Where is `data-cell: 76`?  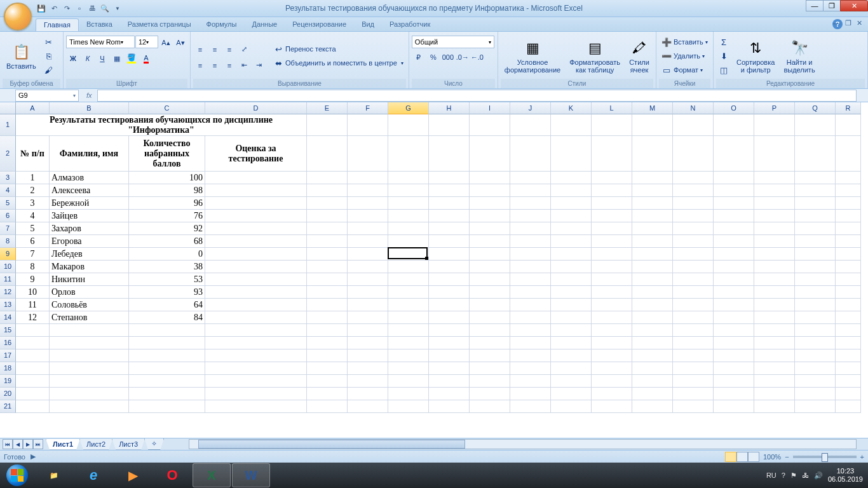
data-cell: 76 is located at coordinates (167, 216).